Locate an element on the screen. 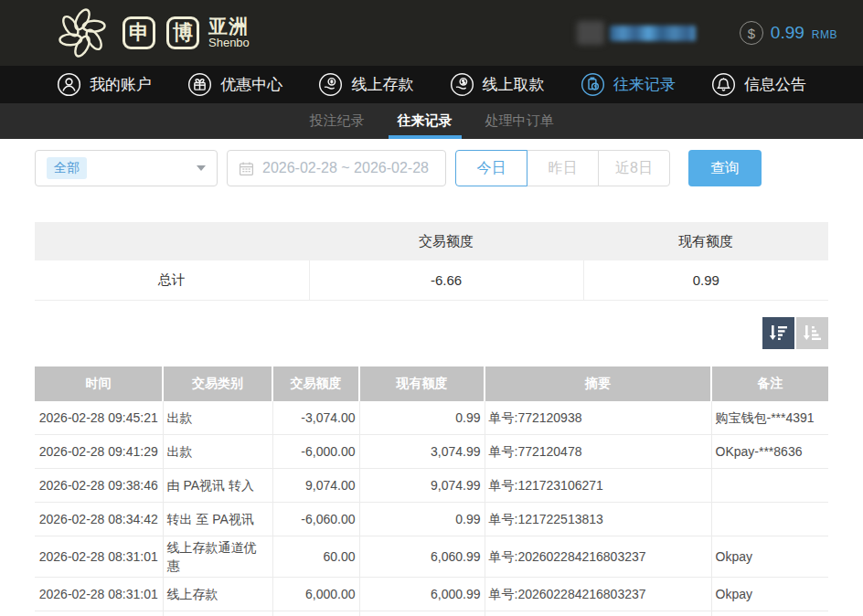  cell-remark: OKpay-***8636 is located at coordinates (770, 451).